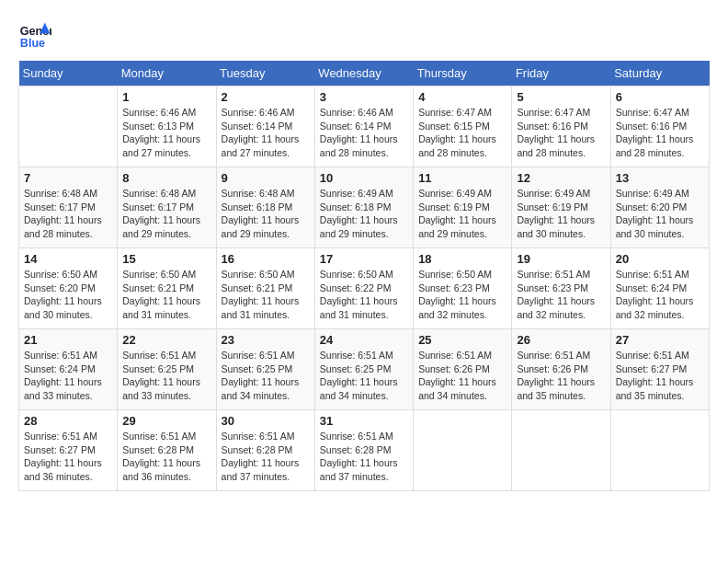 The image size is (728, 563). What do you see at coordinates (68, 294) in the screenshot?
I see `day-info: Sunrise: 6:50 AM Sunset: 6:20 PM Dayligh…` at bounding box center [68, 294].